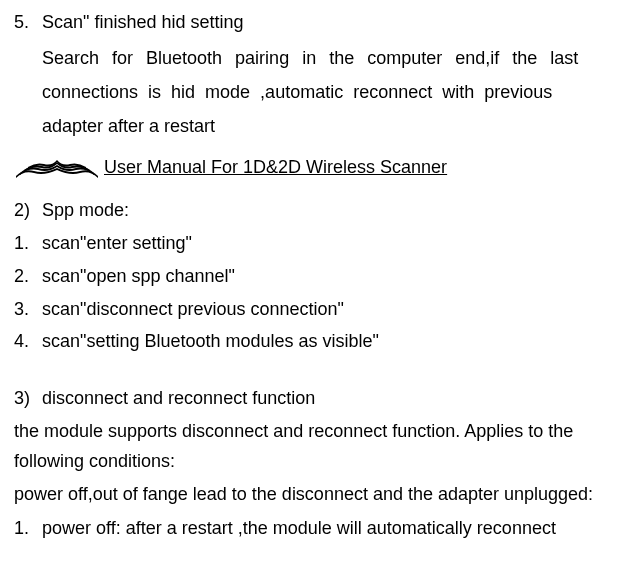 The image size is (634, 571). I want to click on manual-header: User Manual For 1D&2D Wireless Scanner, so click(317, 168).